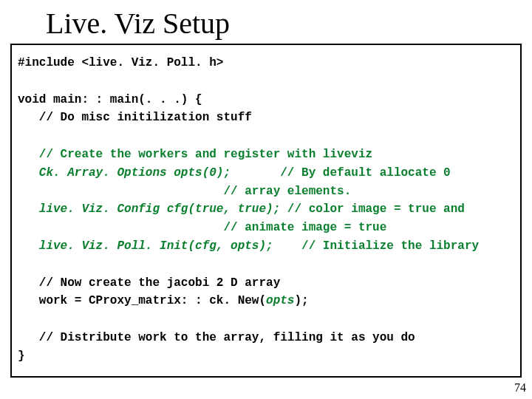 The image size is (532, 399). Describe the element at coordinates (376, 246) in the screenshot. I see `code-comment: // Initialize the library` at that location.